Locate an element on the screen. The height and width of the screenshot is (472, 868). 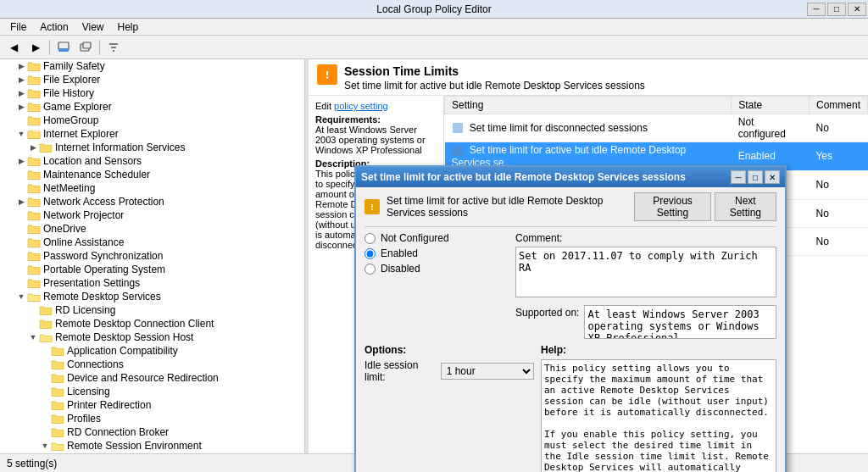
tree-label: Network Access Protection is located at coordinates (103, 202).